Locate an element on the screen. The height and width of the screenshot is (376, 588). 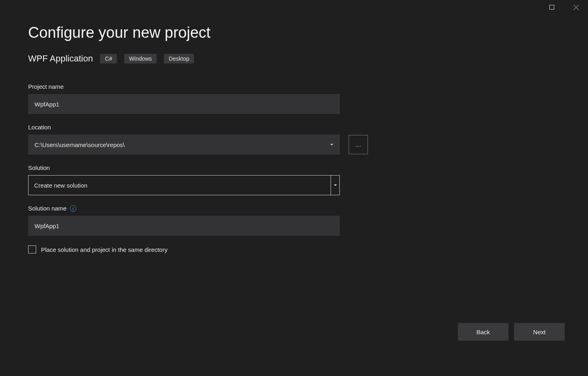
tag-language: C# is located at coordinates (108, 59).